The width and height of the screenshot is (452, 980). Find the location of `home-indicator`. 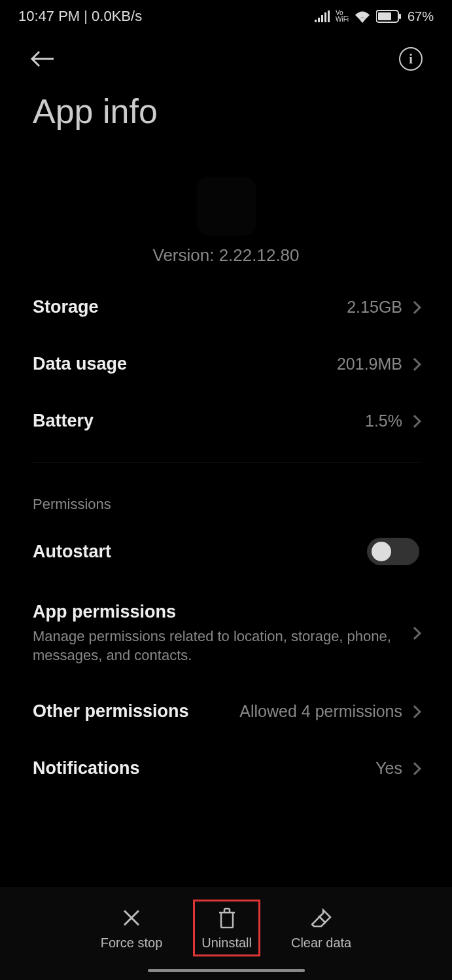

home-indicator is located at coordinates (226, 971).